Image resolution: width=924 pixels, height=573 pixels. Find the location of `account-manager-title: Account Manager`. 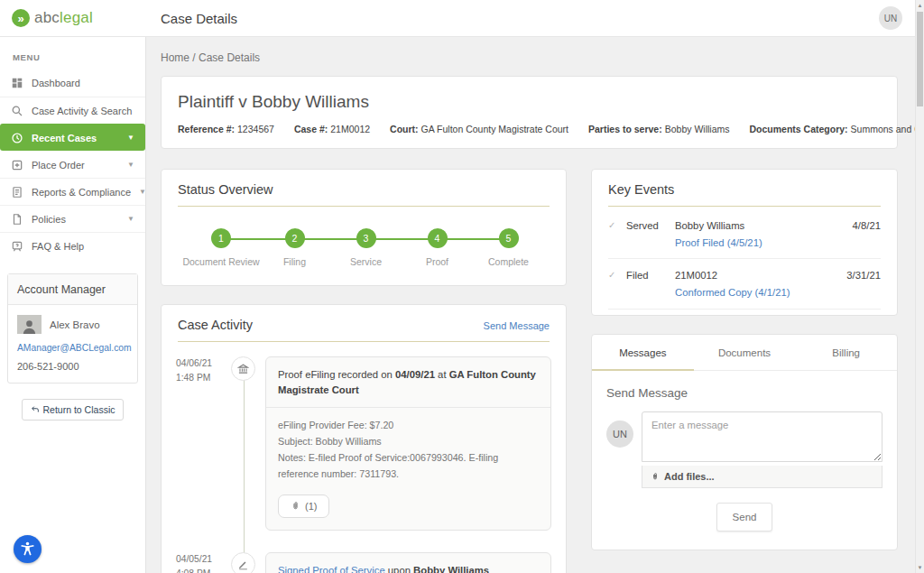

account-manager-title: Account Manager is located at coordinates (72, 290).